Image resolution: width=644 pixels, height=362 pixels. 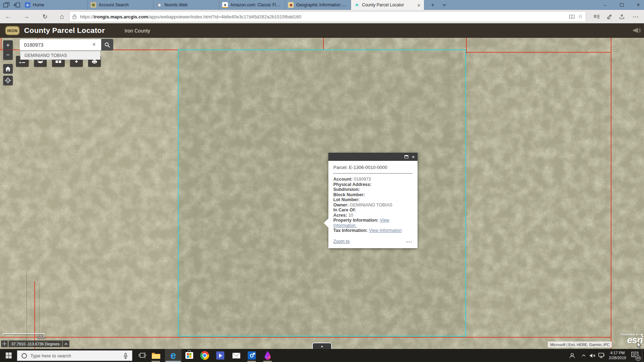 I want to click on taskbar-search-placeholder: Type here to search, so click(x=77, y=356).